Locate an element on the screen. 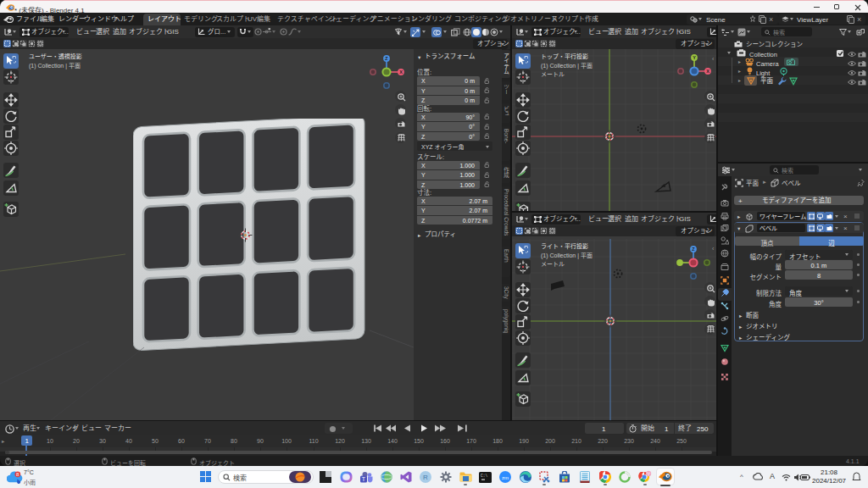 This screenshot has height=488, width=868. svg-text: R is located at coordinates (426, 478).